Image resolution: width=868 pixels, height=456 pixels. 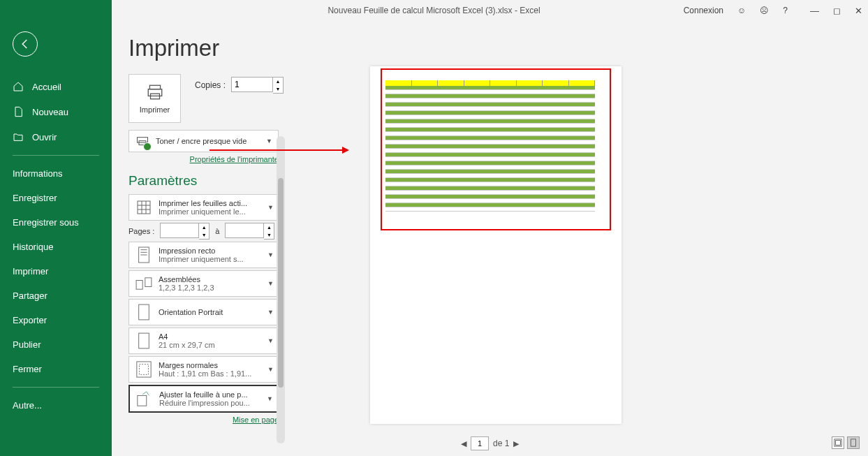 I want to click on login-link: Connexion, so click(x=704, y=10).